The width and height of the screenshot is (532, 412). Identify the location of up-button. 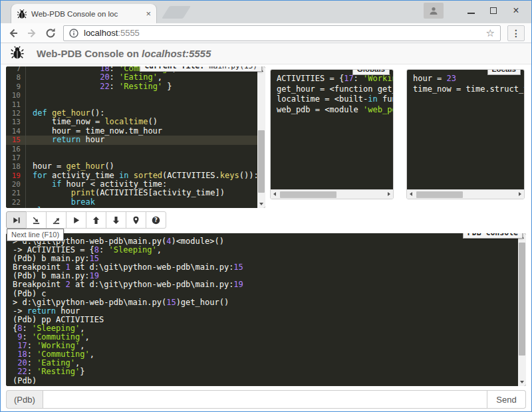
(96, 220).